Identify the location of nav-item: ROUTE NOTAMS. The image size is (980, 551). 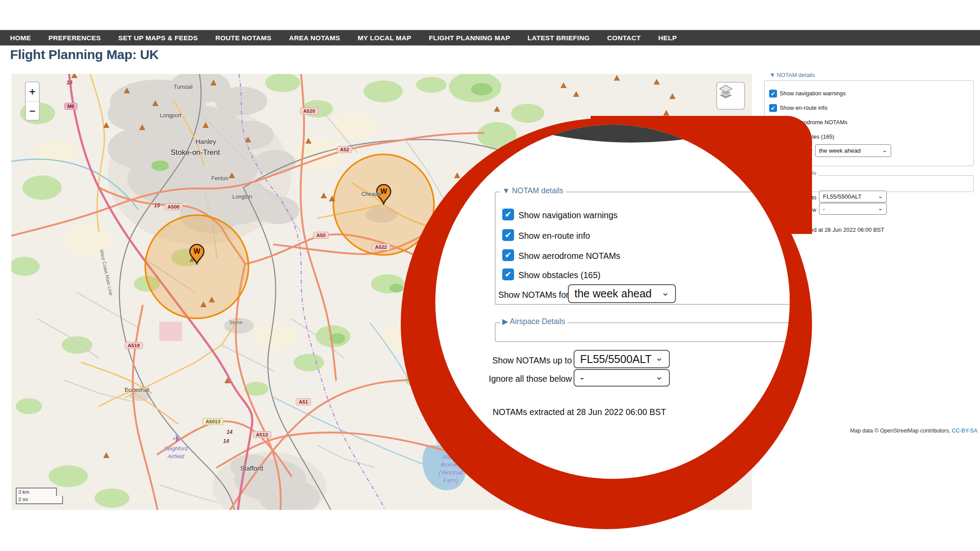
(243, 38).